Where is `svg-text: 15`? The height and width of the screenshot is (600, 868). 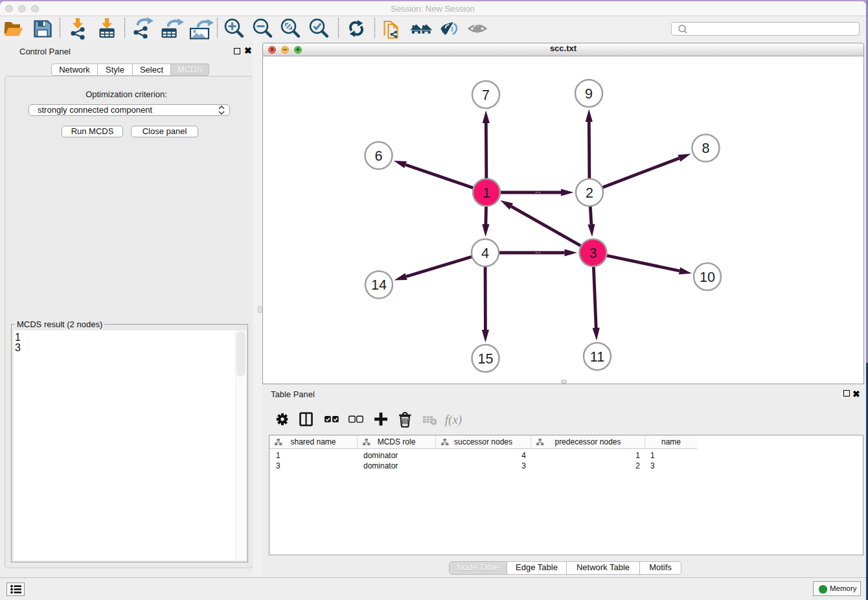 svg-text: 15 is located at coordinates (486, 359).